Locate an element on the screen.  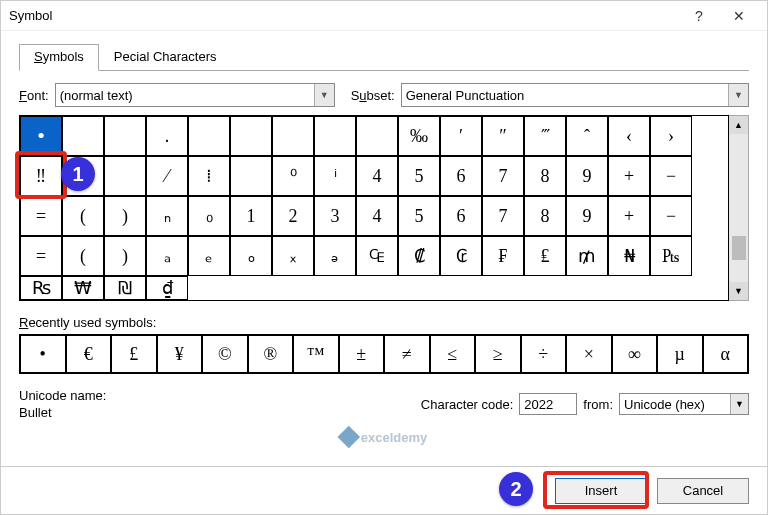
scroll-up-icon: ▲ is located at coordinates (738, 125).